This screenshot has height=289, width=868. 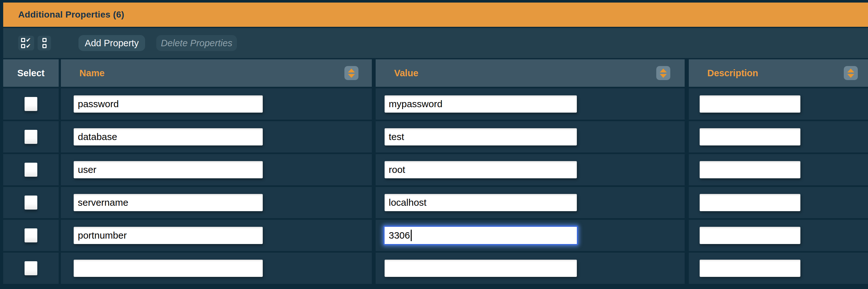 I want to click on column-label-description: Description, so click(x=723, y=73).